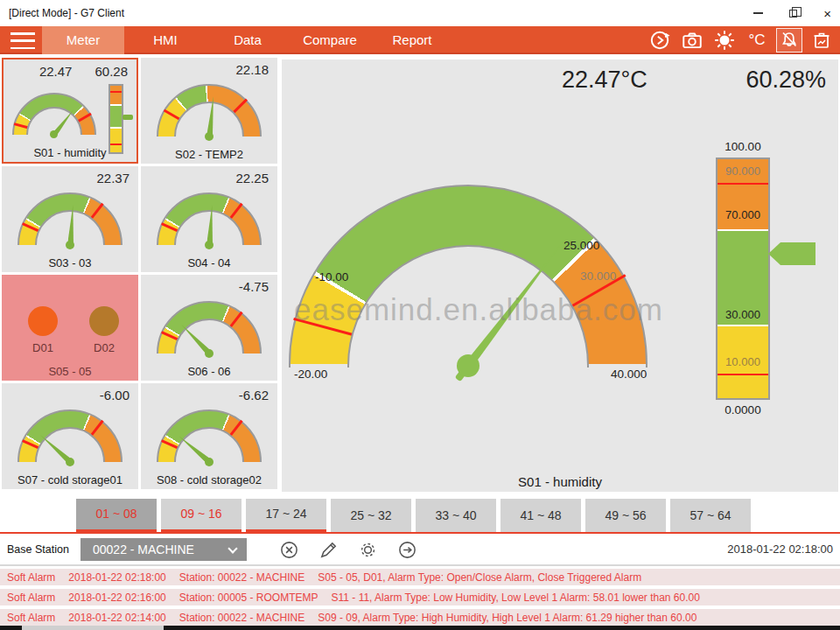  Describe the element at coordinates (56, 72) in the screenshot. I see `tile-value: 22.47` at that location.